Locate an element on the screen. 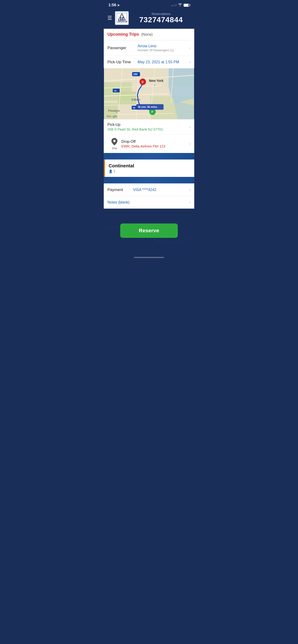 The height and width of the screenshot is (644, 298). payment-value: VISA ****4242 is located at coordinates (160, 190).